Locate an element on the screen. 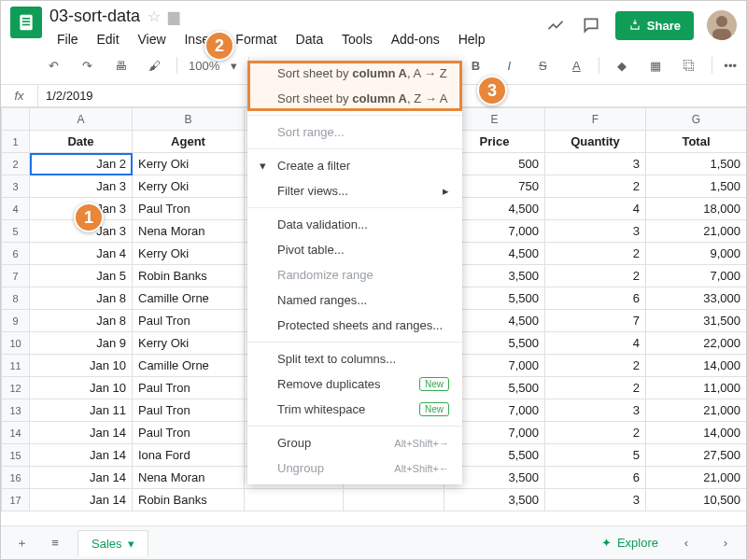 This screenshot has height=560, width=747. dd-pivot: Pivot table... is located at coordinates (355, 250).